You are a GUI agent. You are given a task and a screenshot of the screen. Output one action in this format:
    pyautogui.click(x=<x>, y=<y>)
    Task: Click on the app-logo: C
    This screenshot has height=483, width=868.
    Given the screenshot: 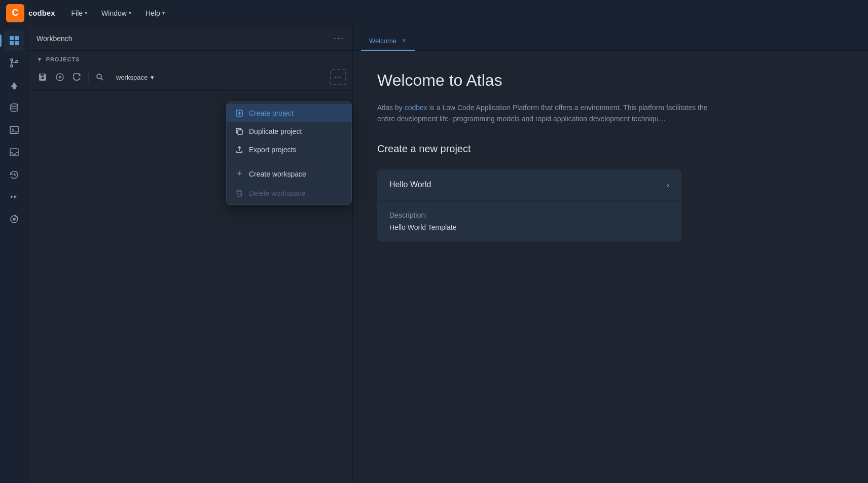 What is the action you would take?
    pyautogui.click(x=15, y=13)
    